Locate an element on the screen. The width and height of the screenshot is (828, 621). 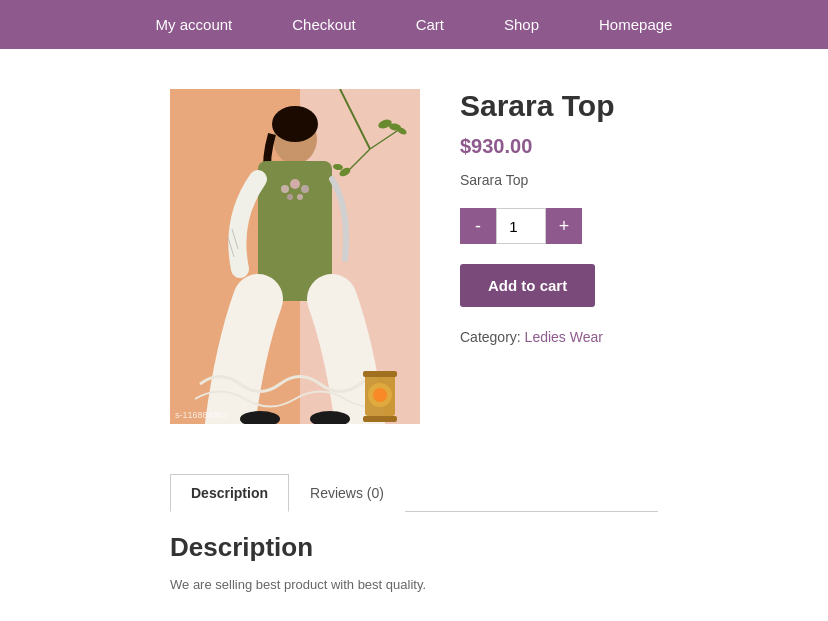
tabs-bar: Description Reviews (0) is located at coordinates (414, 493).